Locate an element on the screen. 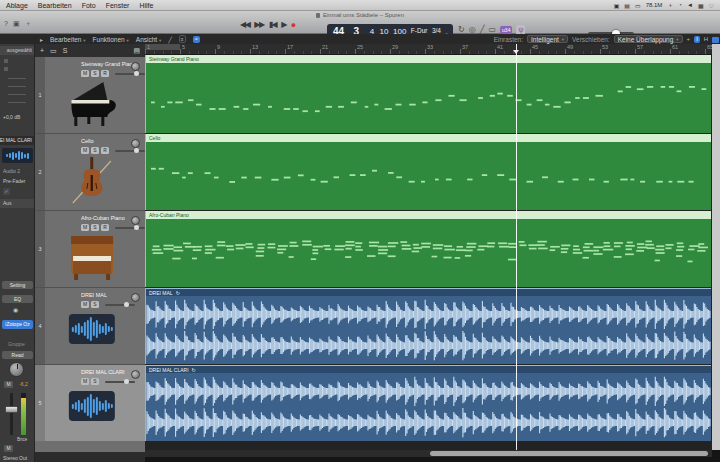  region-drei-mal: DREI MAL↻ is located at coordinates (428, 326).